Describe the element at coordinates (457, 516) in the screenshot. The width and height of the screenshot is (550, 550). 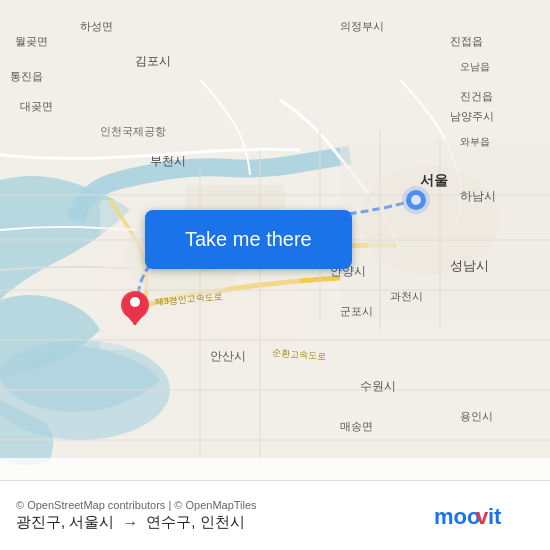
I see `svg-text: moo` at that location.